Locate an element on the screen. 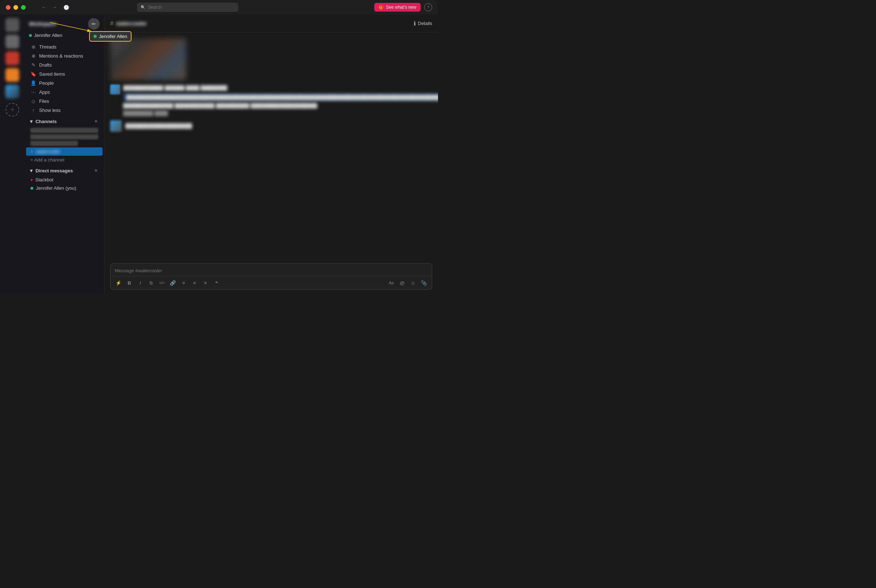  online-indicator is located at coordinates (30, 35).